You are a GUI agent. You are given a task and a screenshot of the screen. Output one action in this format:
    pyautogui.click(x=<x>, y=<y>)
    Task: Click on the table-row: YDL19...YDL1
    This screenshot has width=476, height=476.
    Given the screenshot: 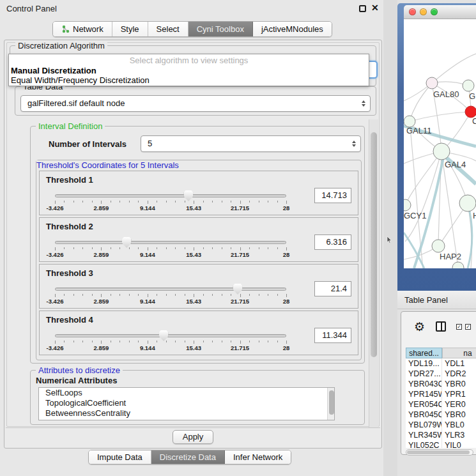 What is the action you would take?
    pyautogui.click(x=441, y=364)
    